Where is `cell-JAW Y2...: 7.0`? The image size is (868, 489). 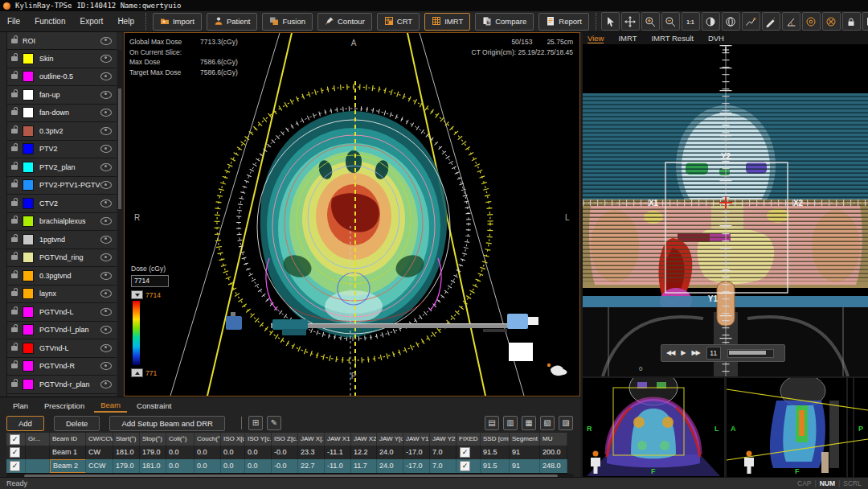 cell-JAW Y2...: 7.0 is located at coordinates (444, 466).